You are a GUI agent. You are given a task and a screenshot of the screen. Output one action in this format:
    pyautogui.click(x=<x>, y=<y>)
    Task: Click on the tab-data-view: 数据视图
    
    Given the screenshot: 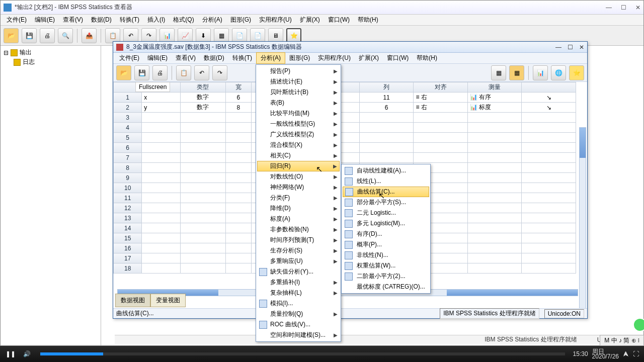 What is the action you would take?
    pyautogui.click(x=133, y=301)
    